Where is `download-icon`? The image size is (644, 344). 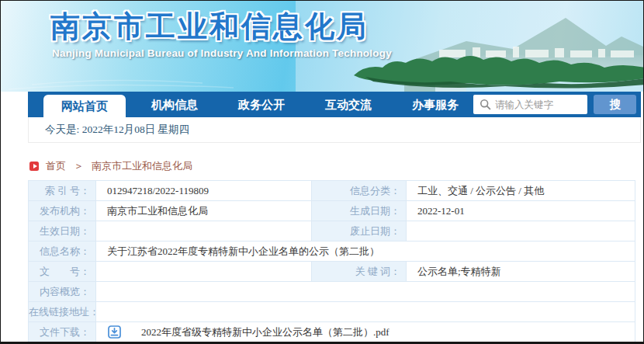 download-icon is located at coordinates (115, 332).